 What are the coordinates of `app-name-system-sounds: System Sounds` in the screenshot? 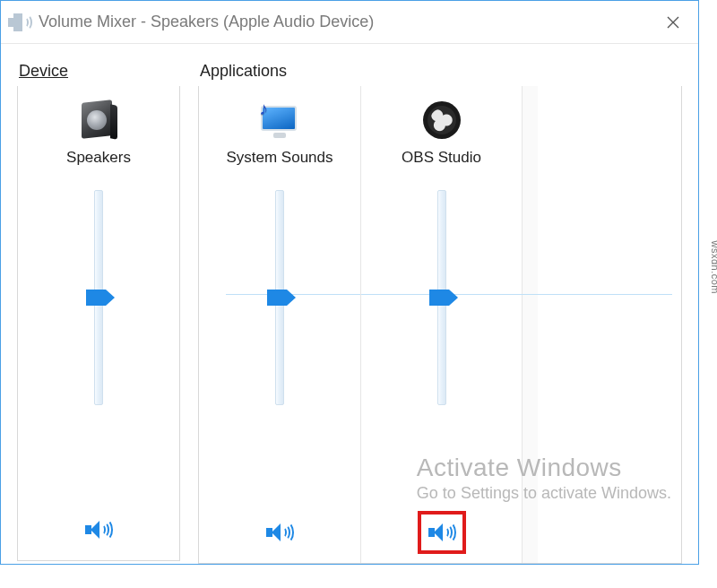 It's located at (280, 158).